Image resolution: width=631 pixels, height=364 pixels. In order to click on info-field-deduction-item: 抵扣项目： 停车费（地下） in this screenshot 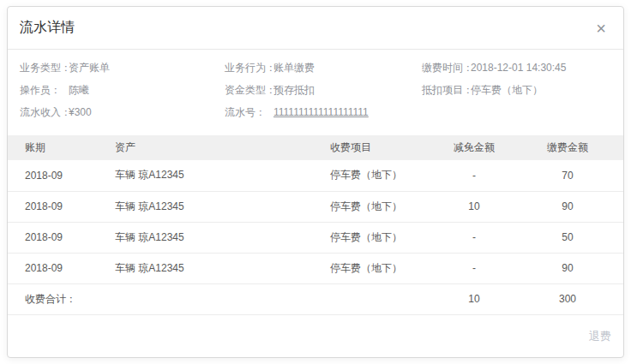, I will do `click(516, 90)`.